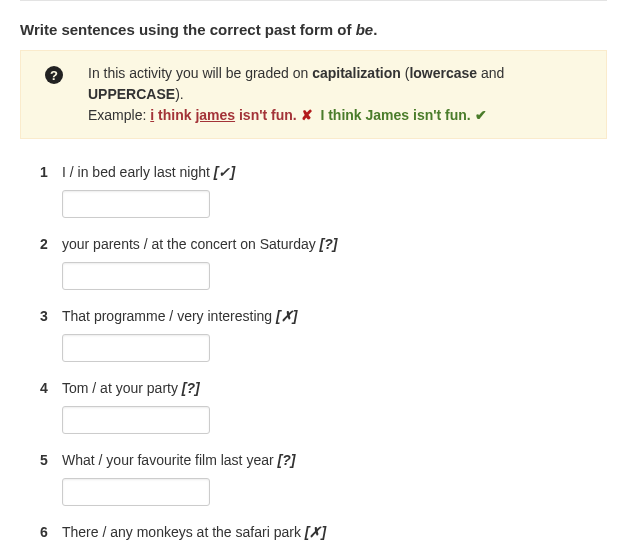 The image size is (627, 543). Describe the element at coordinates (334, 479) in the screenshot. I see `question-body: What / your favourite film last year [?]` at that location.